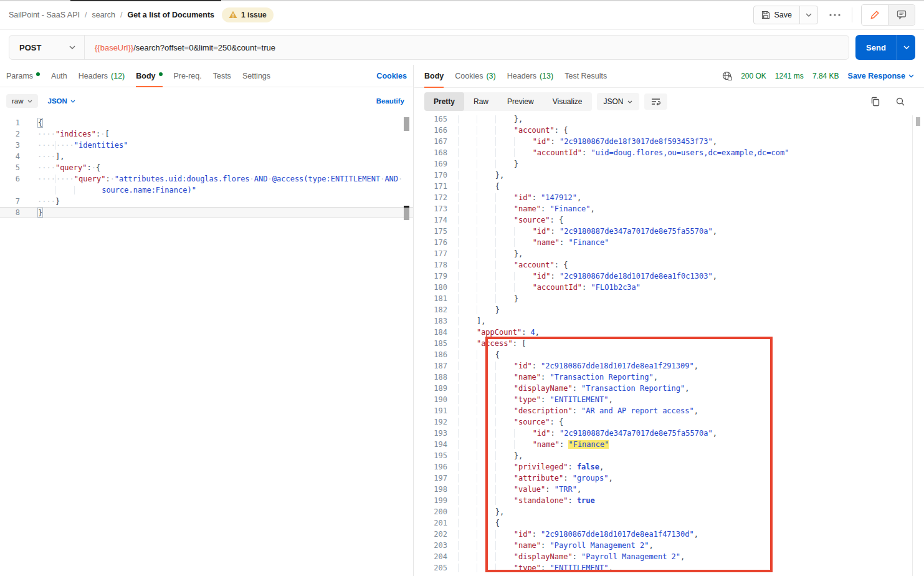  Describe the element at coordinates (669, 76) in the screenshot. I see `response-tabs: Body Cookies(3) Headers(13) Test Results…` at that location.